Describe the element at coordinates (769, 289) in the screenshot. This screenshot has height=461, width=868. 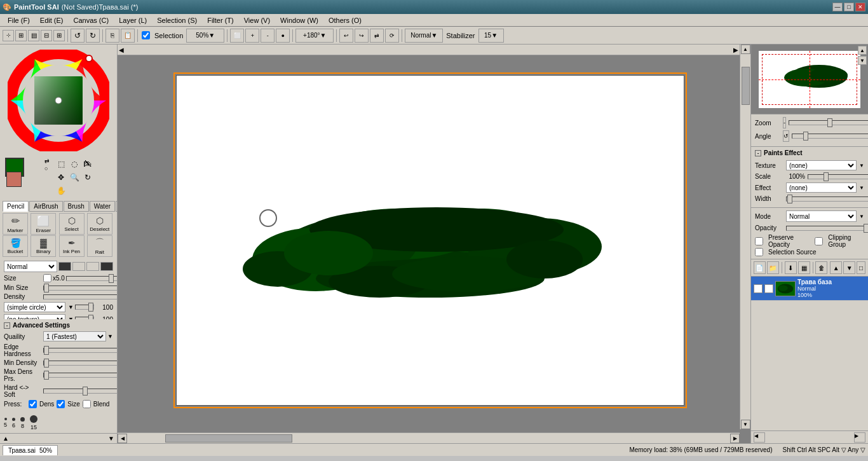
I see `layer-lock-btn: 🖊` at that location.